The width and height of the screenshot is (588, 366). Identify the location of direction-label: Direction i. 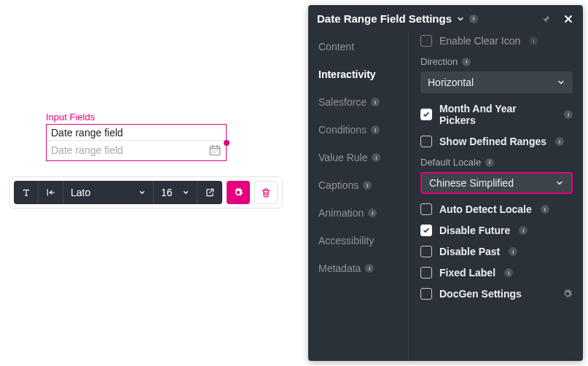
(497, 61).